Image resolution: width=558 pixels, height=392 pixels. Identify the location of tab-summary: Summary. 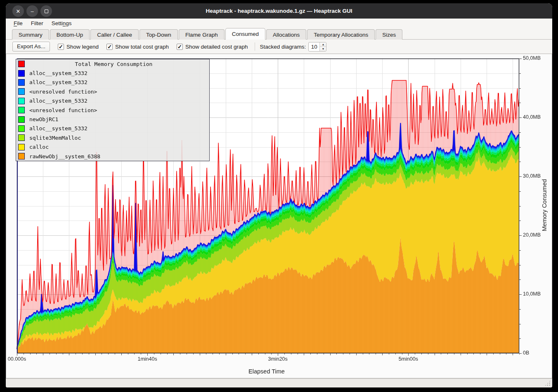
(31, 35).